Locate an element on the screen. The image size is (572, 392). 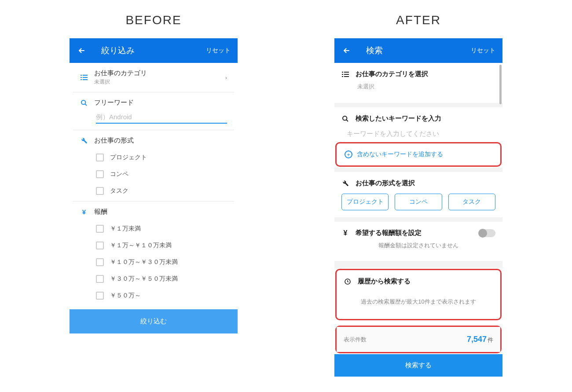
header: 検索 リセット is located at coordinates (418, 51).